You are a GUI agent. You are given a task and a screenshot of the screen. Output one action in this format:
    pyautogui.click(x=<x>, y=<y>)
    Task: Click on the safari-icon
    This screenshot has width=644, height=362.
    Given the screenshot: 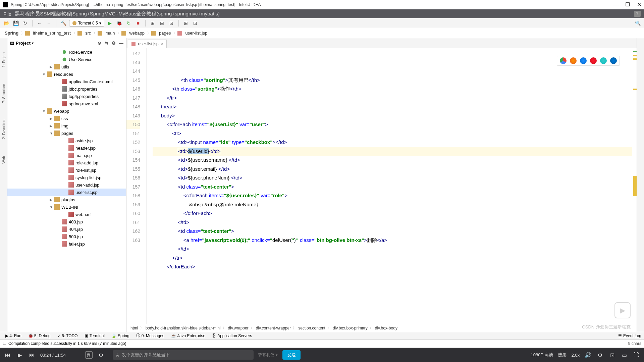 What is the action you would take?
    pyautogui.click(x=583, y=61)
    